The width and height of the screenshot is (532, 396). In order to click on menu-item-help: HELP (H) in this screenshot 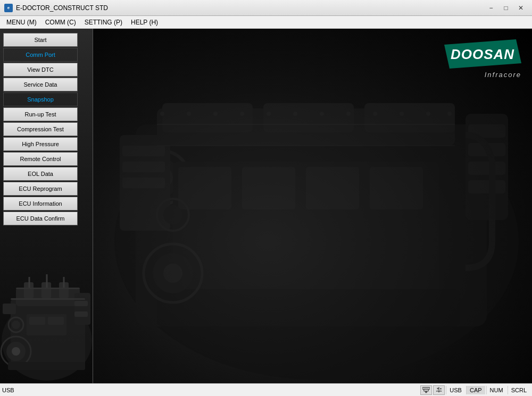, I will do `click(145, 22)`.